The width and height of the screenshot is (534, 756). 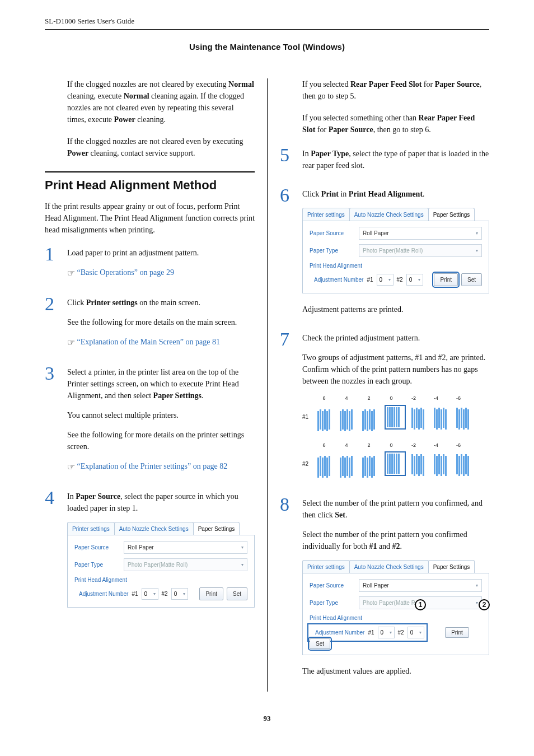 What do you see at coordinates (53, 553) in the screenshot?
I see `step-number: 4` at bounding box center [53, 553].